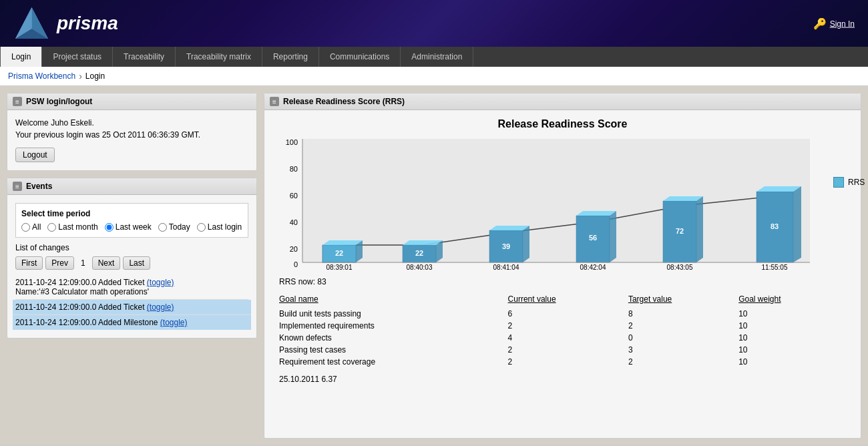 The width and height of the screenshot is (868, 446). What do you see at coordinates (132, 101) in the screenshot?
I see `login-panel-header: ≡ PSW login/logout` at bounding box center [132, 101].